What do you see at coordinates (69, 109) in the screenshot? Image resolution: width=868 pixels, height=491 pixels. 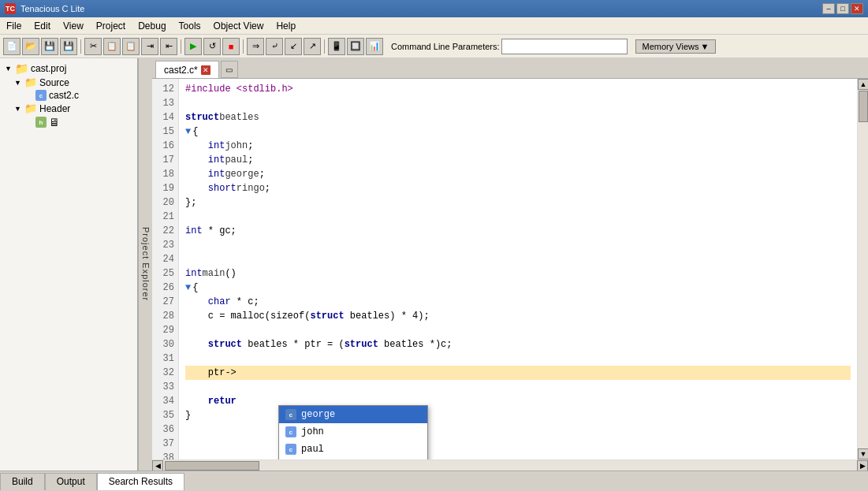 I see `tree-item-header: ▼ 📁 Header` at bounding box center [69, 109].